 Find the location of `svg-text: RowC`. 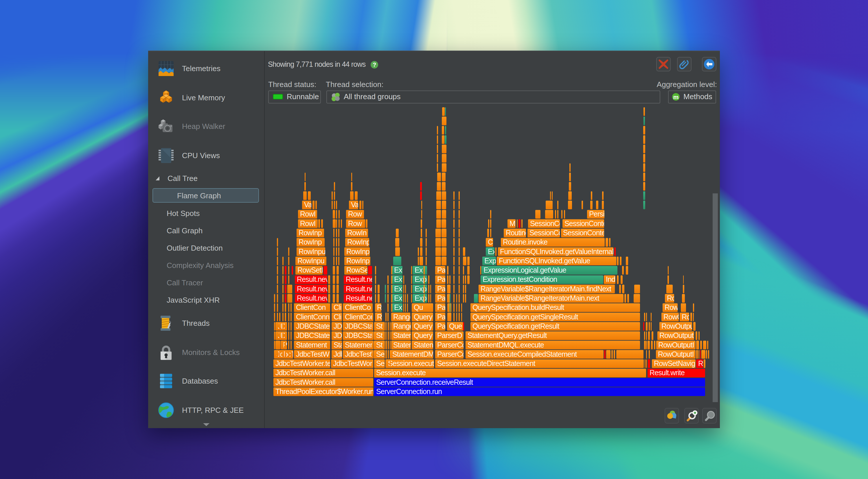

svg-text: RowC is located at coordinates (673, 317).